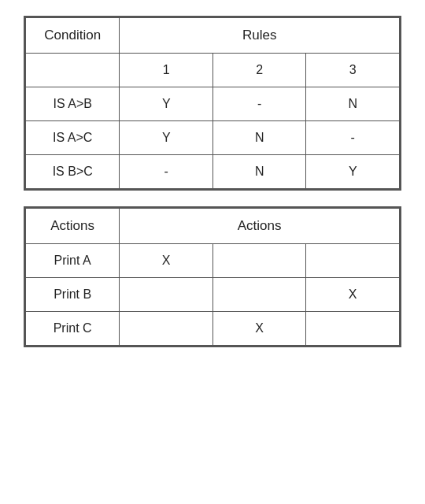  What do you see at coordinates (260, 36) in the screenshot?
I see `rules-header: Rules` at bounding box center [260, 36].